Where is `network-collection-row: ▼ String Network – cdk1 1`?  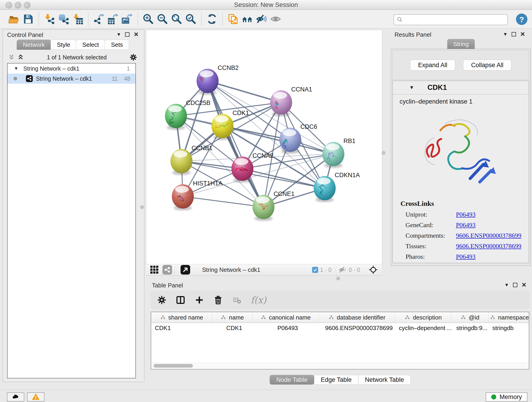
network-collection-row: ▼ String Network – cdk1 1 is located at coordinates (71, 69).